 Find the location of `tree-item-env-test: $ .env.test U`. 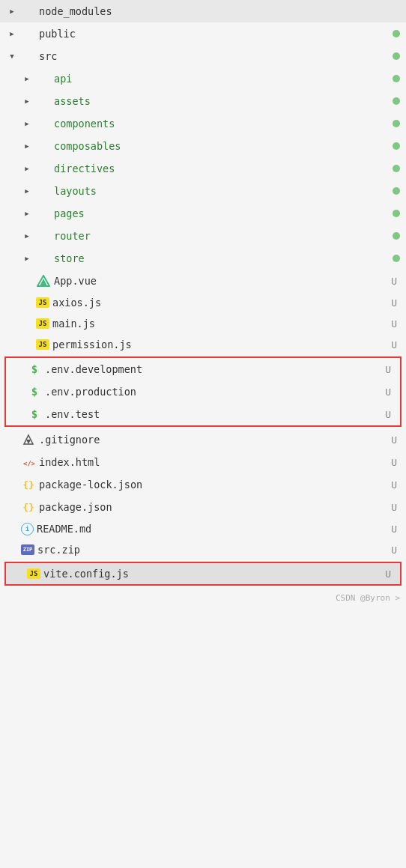

tree-item-env-test: $ .env.test U is located at coordinates (203, 414).